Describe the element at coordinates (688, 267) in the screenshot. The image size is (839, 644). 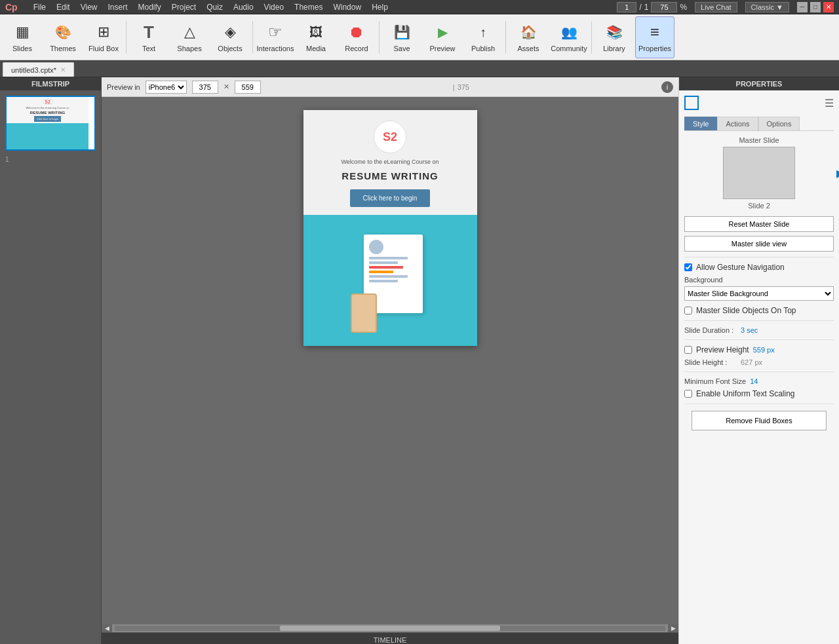
I see `allow-gesture-checkbox` at that location.